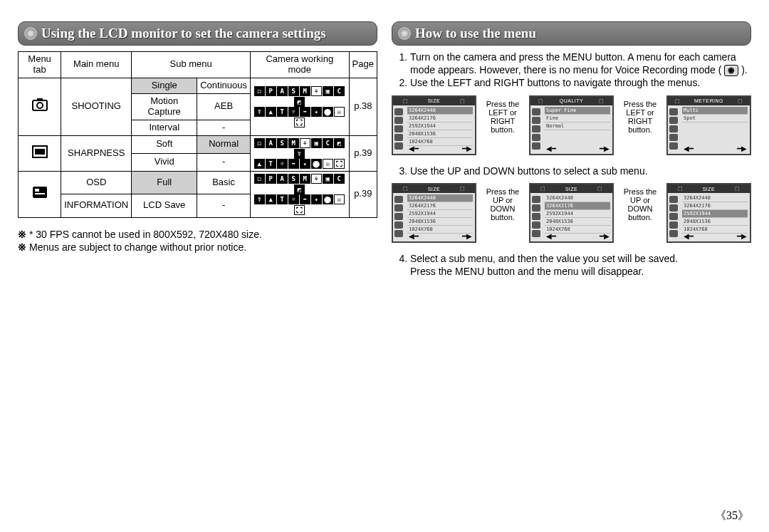  I want to click on screen-1b: ⬚QUALITY⬚Super FineFineNormal◀━━▶, so click(571, 125).